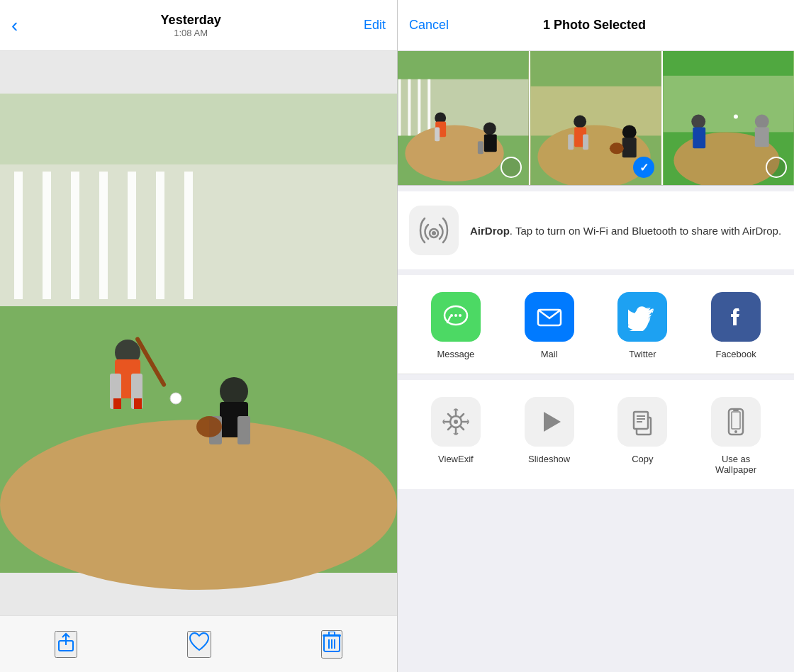  Describe the element at coordinates (644, 167) in the screenshot. I see `thumb2-check` at that location.